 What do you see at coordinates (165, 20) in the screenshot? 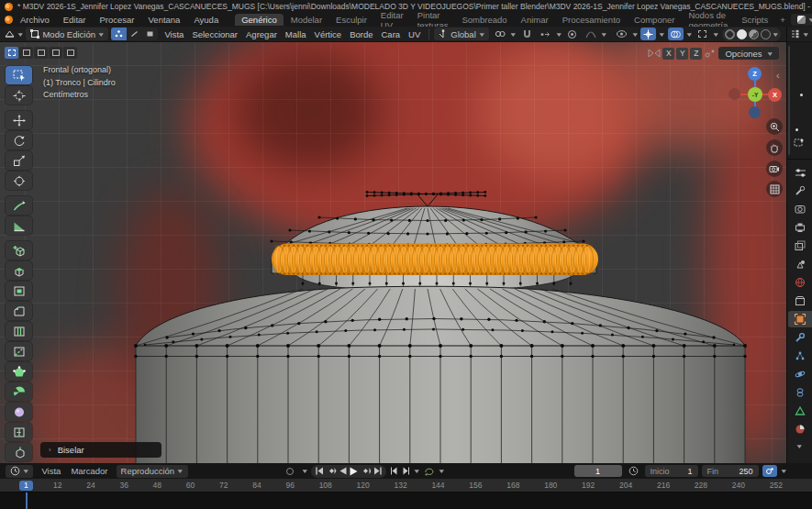
I see `menu-item: Ventana` at bounding box center [165, 20].